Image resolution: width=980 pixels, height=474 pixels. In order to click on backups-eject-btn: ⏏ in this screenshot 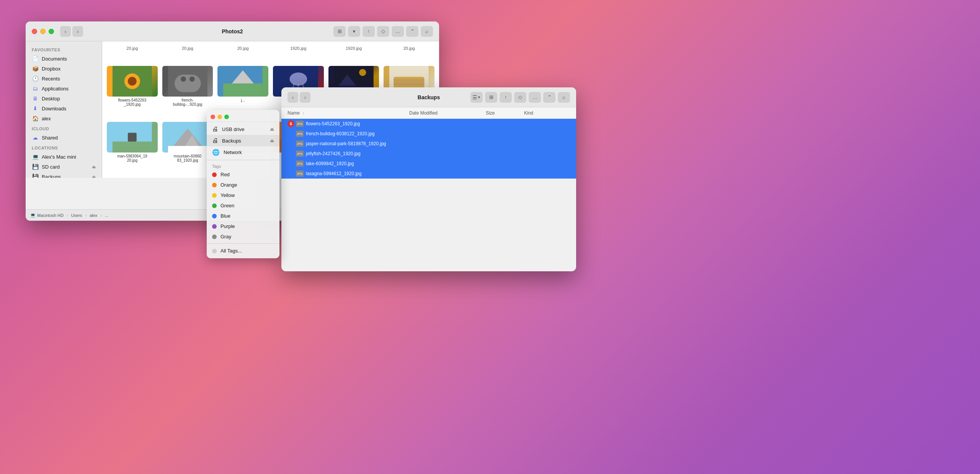, I will do `click(272, 141)`.